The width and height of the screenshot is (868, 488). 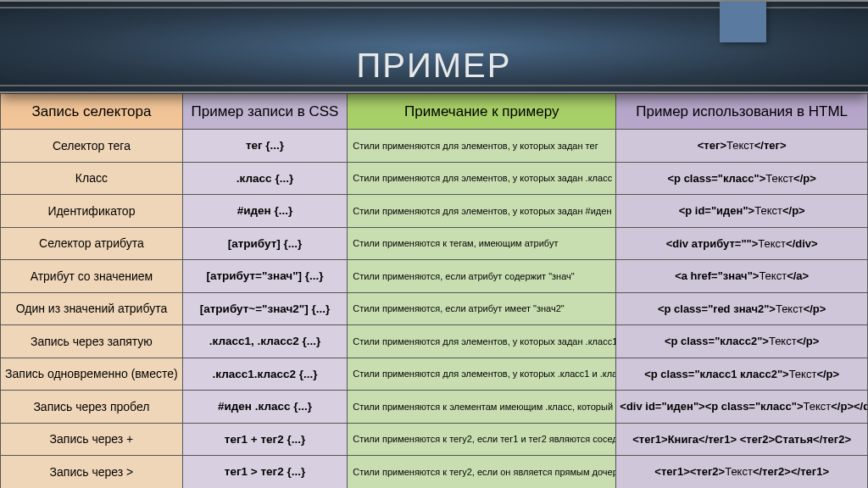 I want to click on cell-css: .класс {...}, so click(x=264, y=178).